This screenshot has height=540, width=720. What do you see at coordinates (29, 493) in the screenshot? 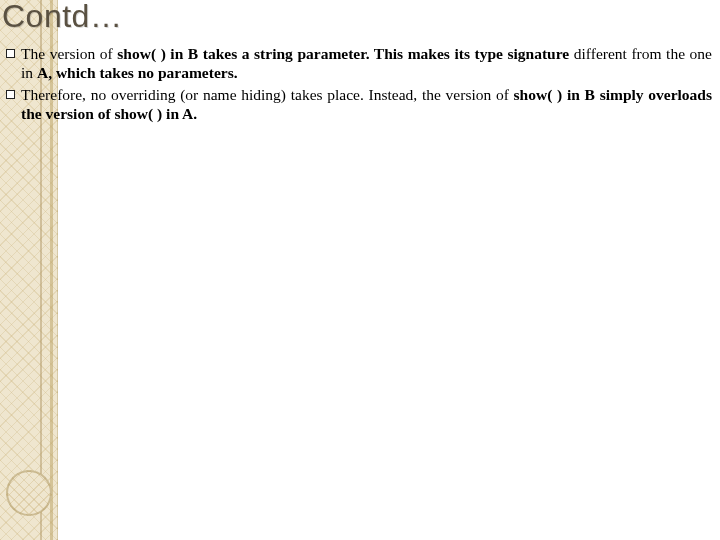
I see `ornament-circle` at bounding box center [29, 493].